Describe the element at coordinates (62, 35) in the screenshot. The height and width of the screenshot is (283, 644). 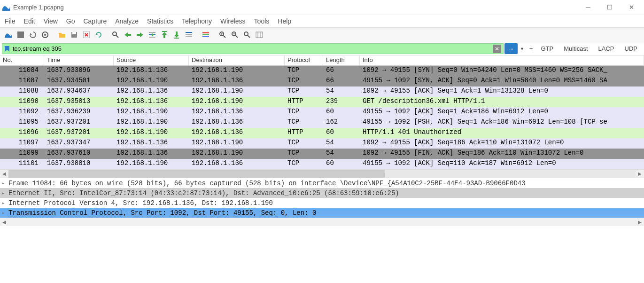
I see `open-file-icon` at that location.